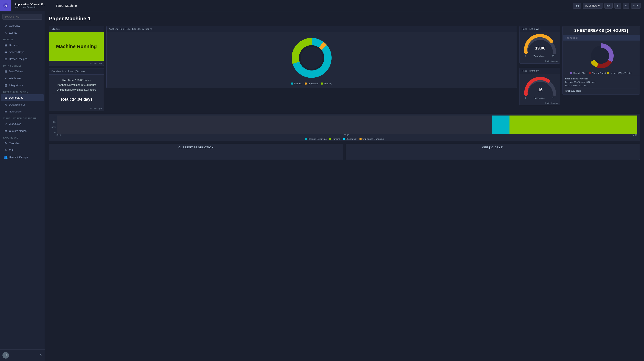 This screenshot has width=644, height=361. What do you see at coordinates (22, 78) in the screenshot?
I see `sidebar-item-webhooks: ↗ Webhooks` at bounding box center [22, 78].